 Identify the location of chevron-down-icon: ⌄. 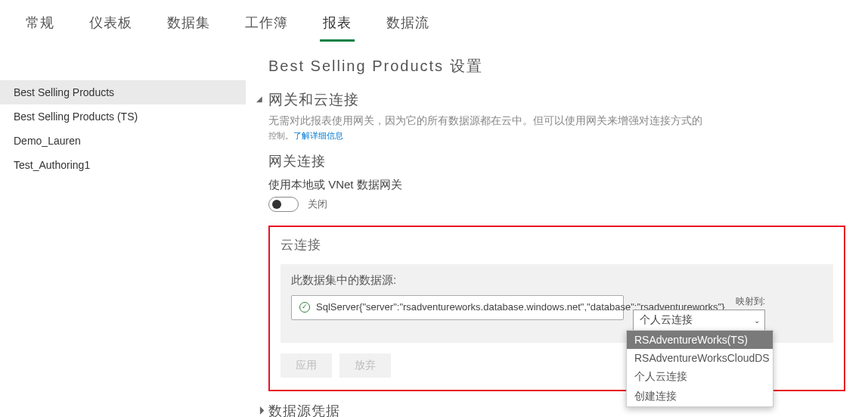
(757, 321).